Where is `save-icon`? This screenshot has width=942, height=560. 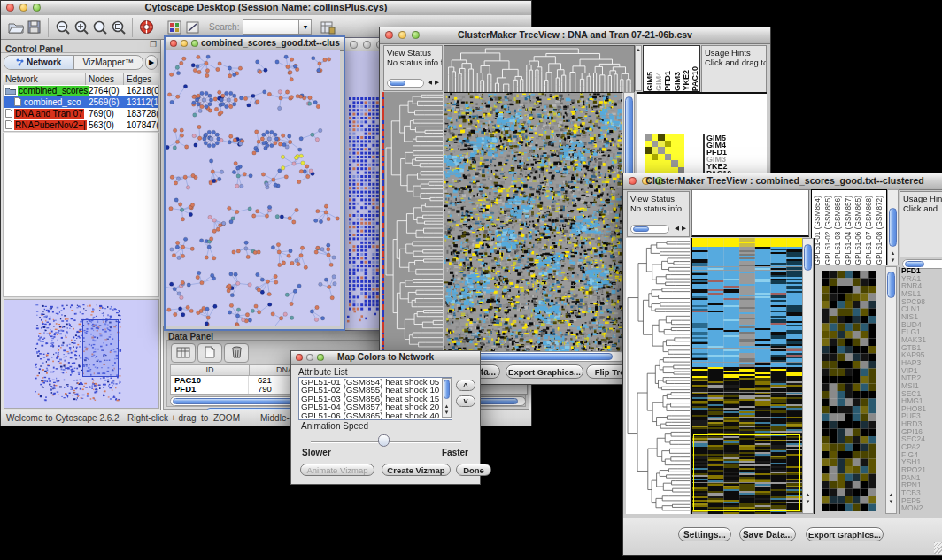 save-icon is located at coordinates (34, 27).